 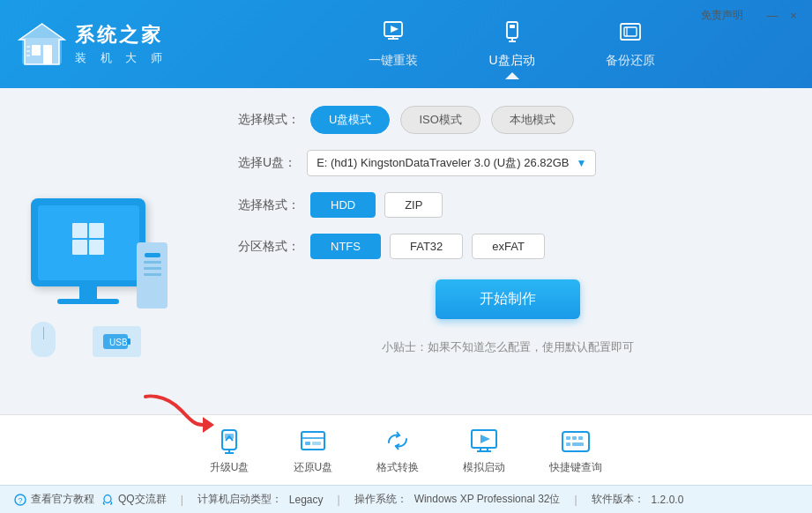 What do you see at coordinates (152, 275) in the screenshot?
I see `tower` at bounding box center [152, 275].